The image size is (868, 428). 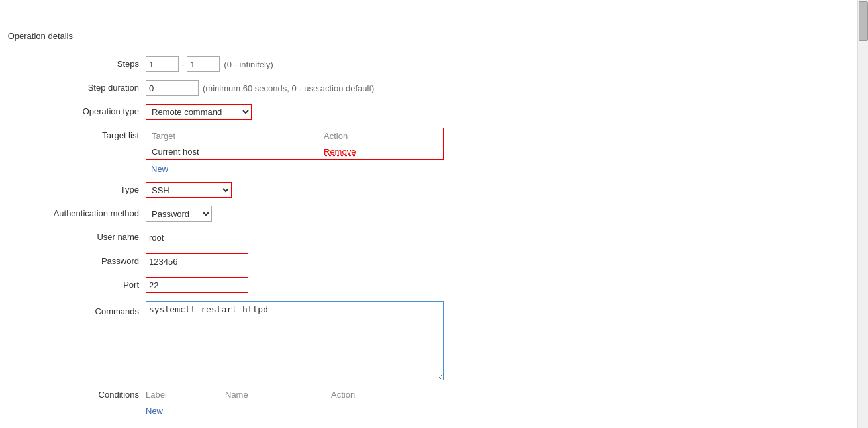 I want to click on conditions-label: Conditions, so click(x=73, y=395).